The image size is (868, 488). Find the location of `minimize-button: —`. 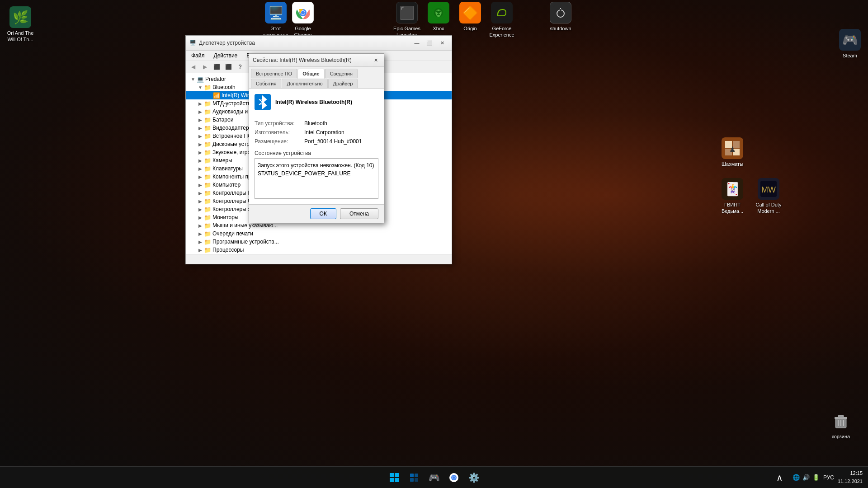

minimize-button: — is located at coordinates (417, 43).